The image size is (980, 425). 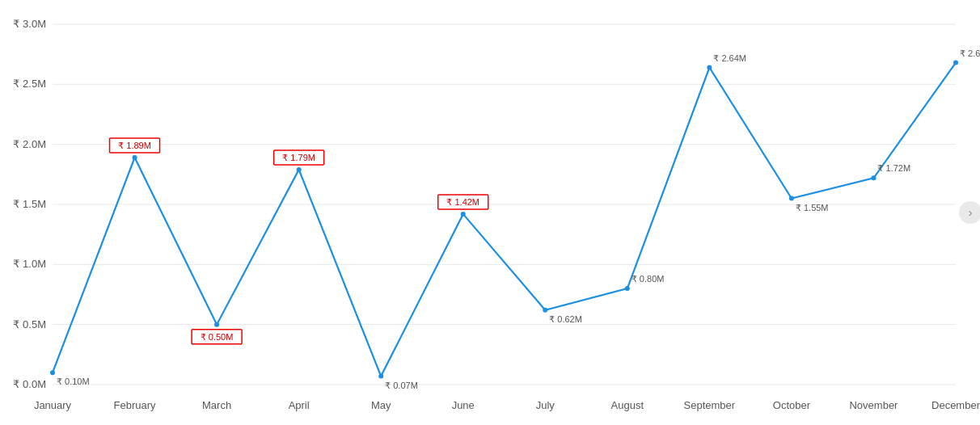 I want to click on svg-text: ₹ 0.0M, so click(x=29, y=385).